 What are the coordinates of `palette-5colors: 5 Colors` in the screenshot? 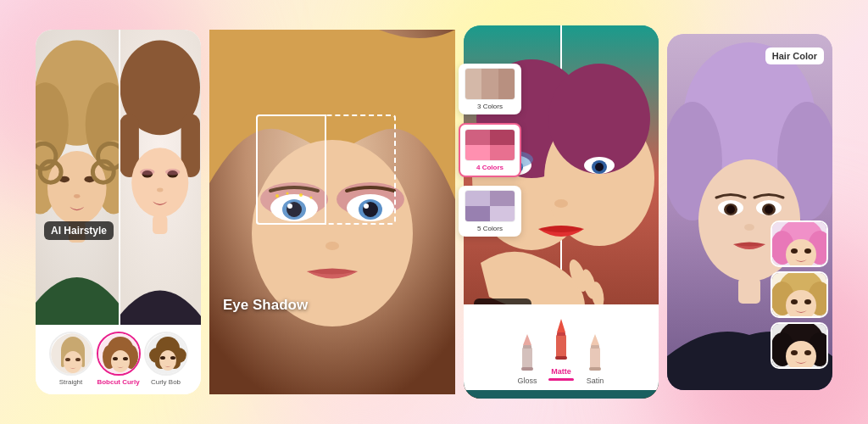 It's located at (490, 211).